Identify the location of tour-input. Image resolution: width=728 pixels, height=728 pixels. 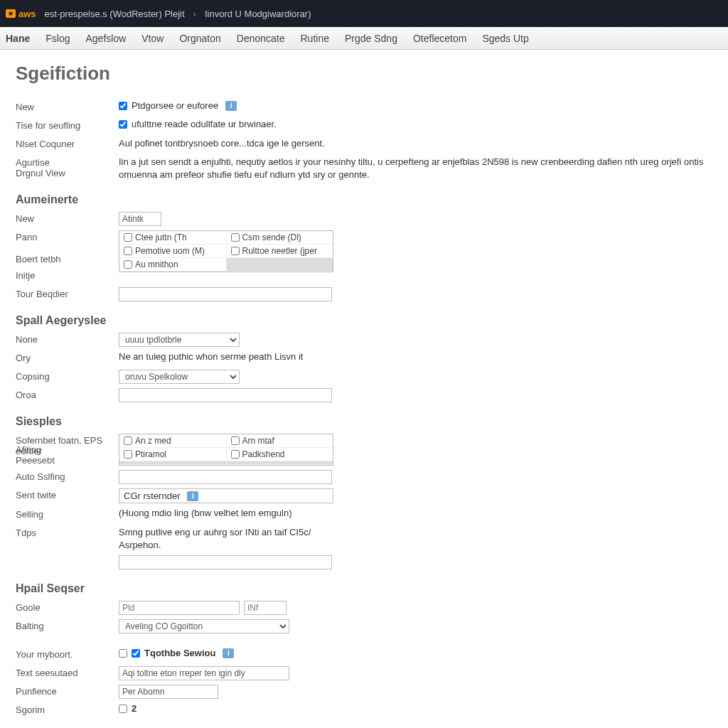
(225, 294).